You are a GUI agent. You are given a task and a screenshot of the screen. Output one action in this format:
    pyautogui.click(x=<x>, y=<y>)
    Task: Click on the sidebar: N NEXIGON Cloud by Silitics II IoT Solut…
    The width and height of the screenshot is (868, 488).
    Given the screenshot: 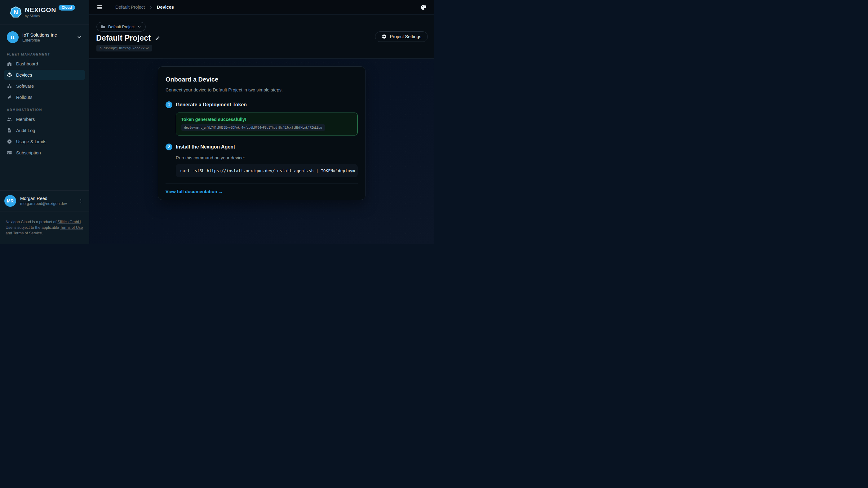 What is the action you would take?
    pyautogui.click(x=44, y=122)
    